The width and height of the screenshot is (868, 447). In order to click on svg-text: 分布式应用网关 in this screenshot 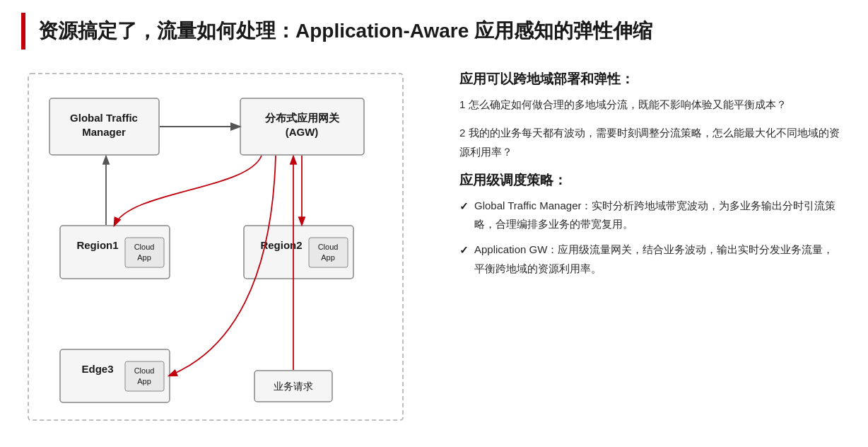, I will do `click(303, 117)`.